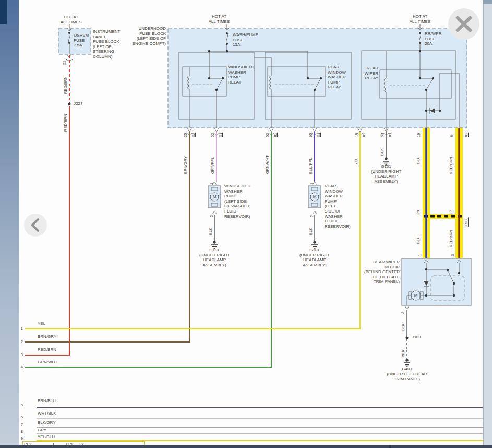 Image resolution: width=492 pixels, height=448 pixels. Describe the element at coordinates (144, 36) in the screenshot. I see `underhood-fuse-block-label: UNDERHOOD FUSE BLOCK (LEFT SIDE OF ENGIN…` at that location.